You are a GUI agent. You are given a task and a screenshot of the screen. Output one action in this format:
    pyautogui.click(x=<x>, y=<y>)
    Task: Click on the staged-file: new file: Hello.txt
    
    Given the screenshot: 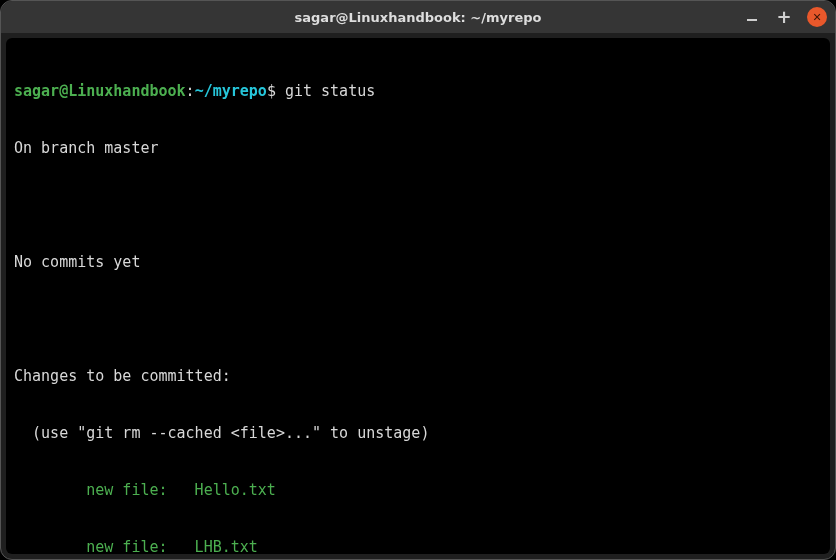 What is the action you would take?
    pyautogui.click(x=418, y=490)
    